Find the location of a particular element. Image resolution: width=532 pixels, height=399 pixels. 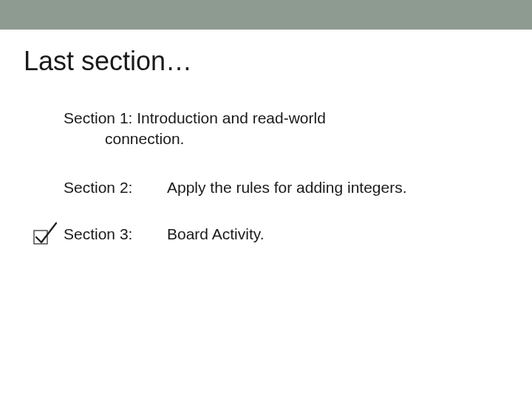

section-1-line-1: Section 1: Introduction and read-world is located at coordinates (195, 118).